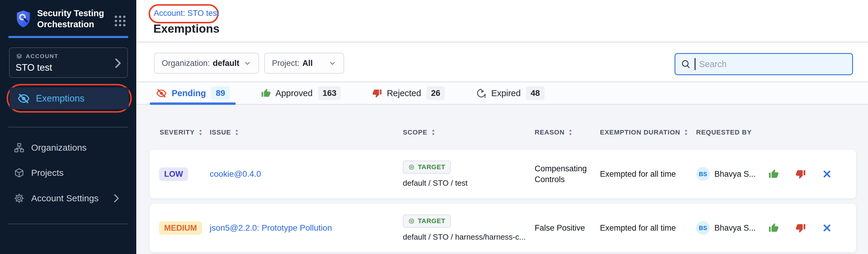 The height and width of the screenshot is (254, 868). Describe the element at coordinates (187, 13) in the screenshot. I see `breadcrumb-account-link: Account: STO test` at that location.